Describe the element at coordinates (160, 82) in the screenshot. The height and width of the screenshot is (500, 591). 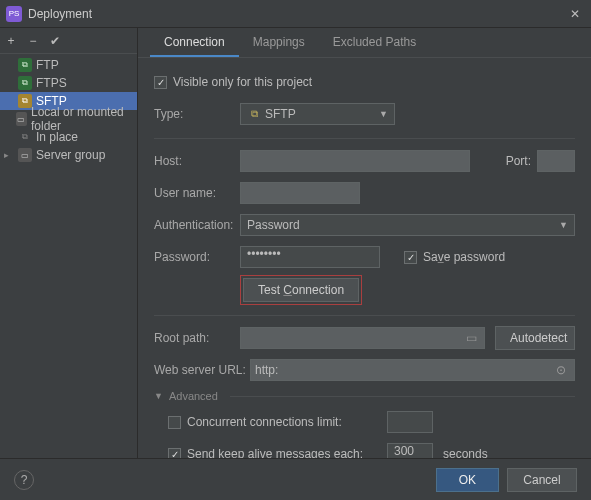
I see `visible-only-checkbox: ✓` at that location.